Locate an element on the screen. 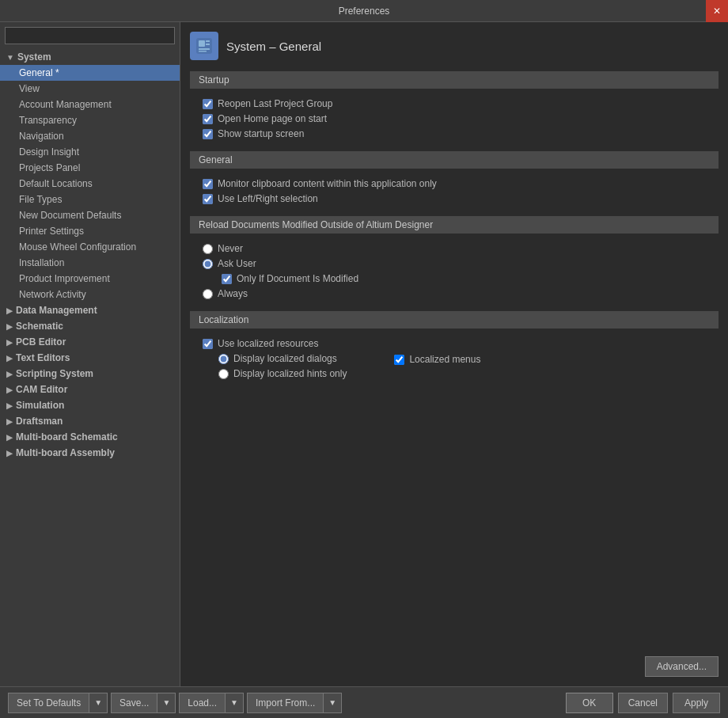 The height and width of the screenshot is (718, 728). sidebar-item-scripting-system: ▶ Scripting System is located at coordinates (90, 374).